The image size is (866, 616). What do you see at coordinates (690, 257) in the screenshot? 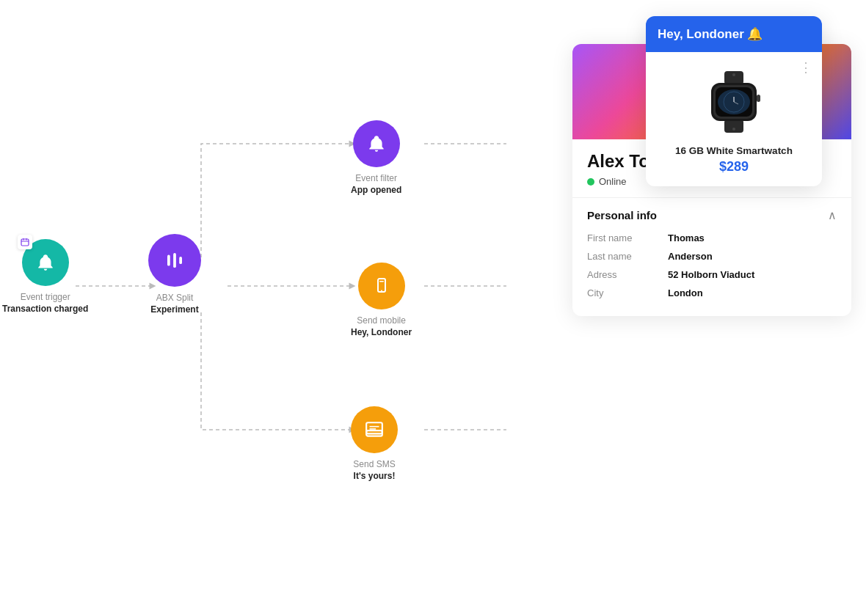
I see `lastname-value: Anderson` at bounding box center [690, 257].